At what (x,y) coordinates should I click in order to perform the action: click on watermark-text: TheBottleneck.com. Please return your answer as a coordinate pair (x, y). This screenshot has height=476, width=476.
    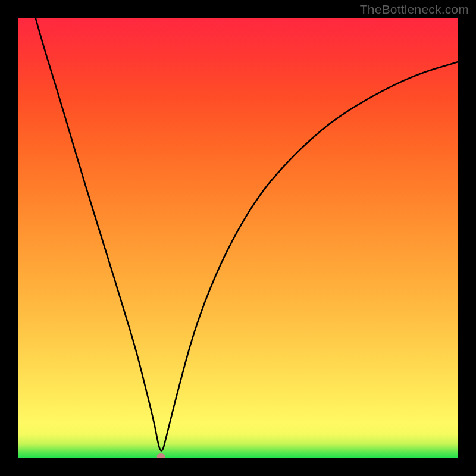
    Looking at the image, I should click on (414, 10).